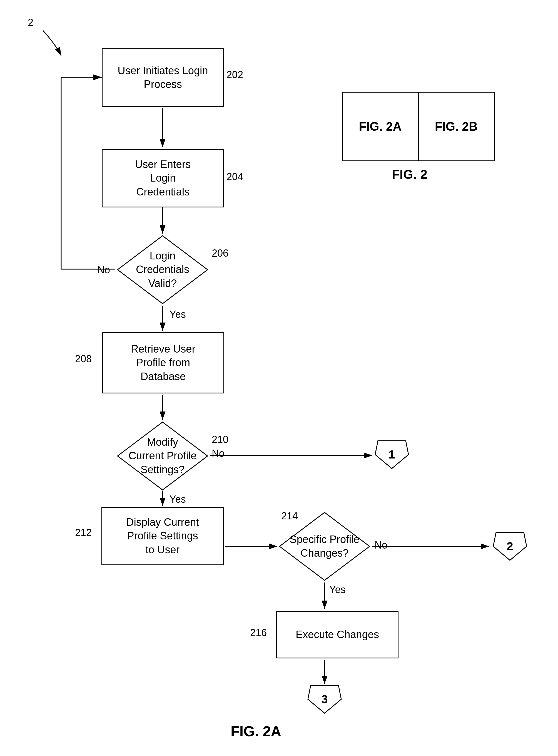 The image size is (558, 756). What do you see at coordinates (220, 253) in the screenshot?
I see `ref-206: 206` at bounding box center [220, 253].